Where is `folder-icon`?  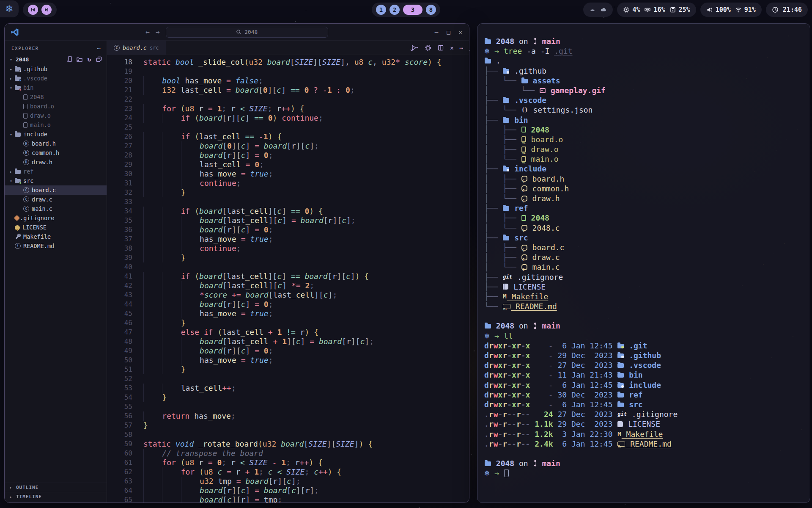
folder-icon is located at coordinates (488, 463).